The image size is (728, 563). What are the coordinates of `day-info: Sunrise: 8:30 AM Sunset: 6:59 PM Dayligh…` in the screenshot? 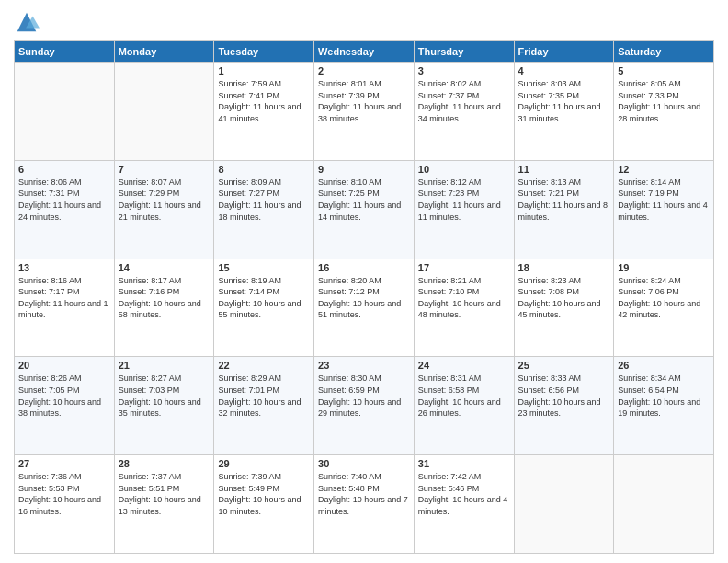 It's located at (364, 396).